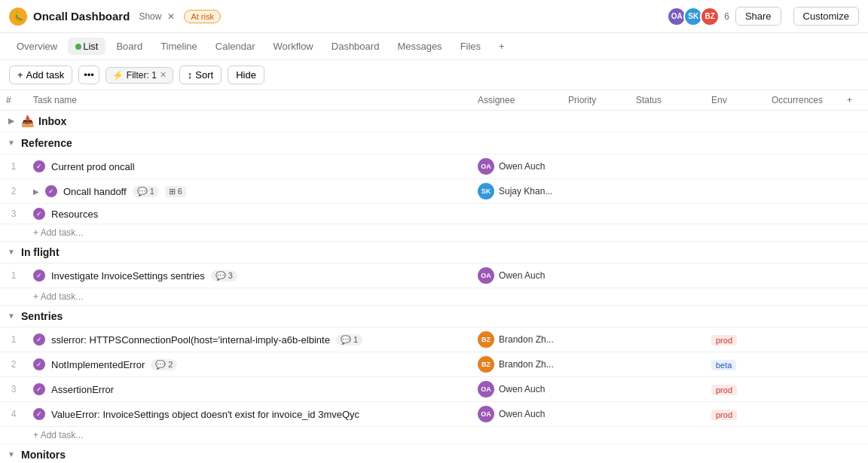 The image size is (868, 463). Describe the element at coordinates (470, 47) in the screenshot. I see `nav-files: Files` at that location.